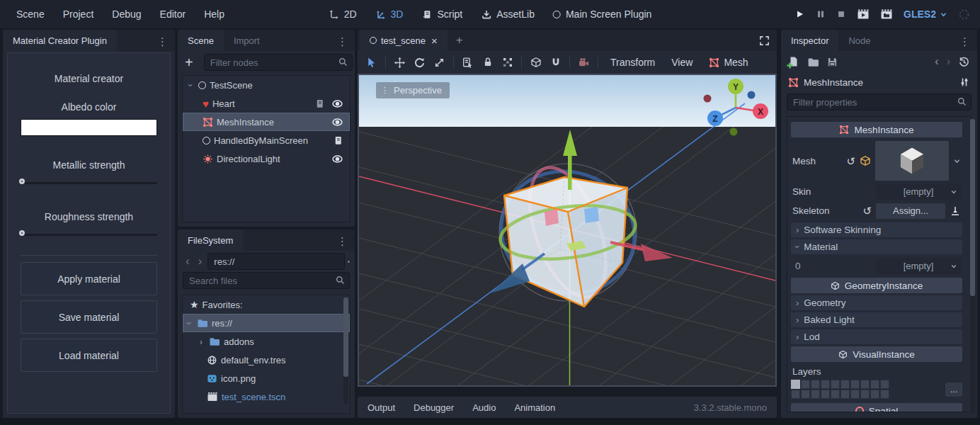 This screenshot has height=425, width=980. I want to click on workspace-2d: 2D, so click(343, 14).